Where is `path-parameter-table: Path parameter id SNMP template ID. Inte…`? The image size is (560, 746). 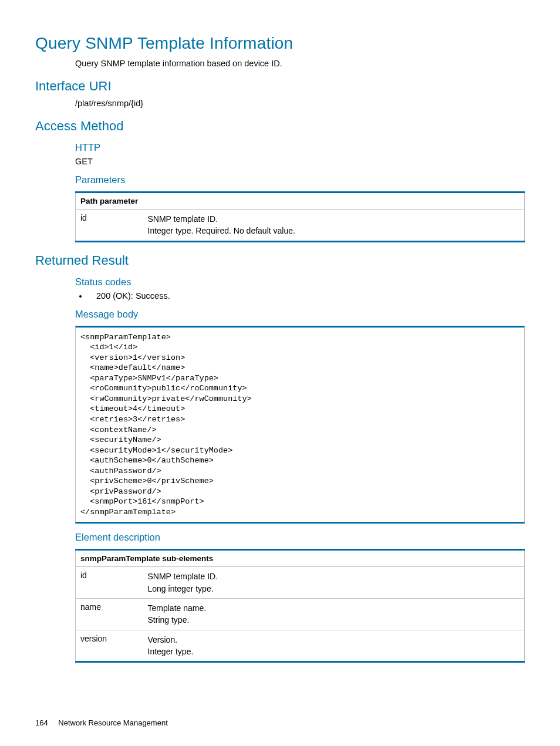 path-parameter-table: Path parameter id SNMP template ID. Inte… is located at coordinates (300, 217).